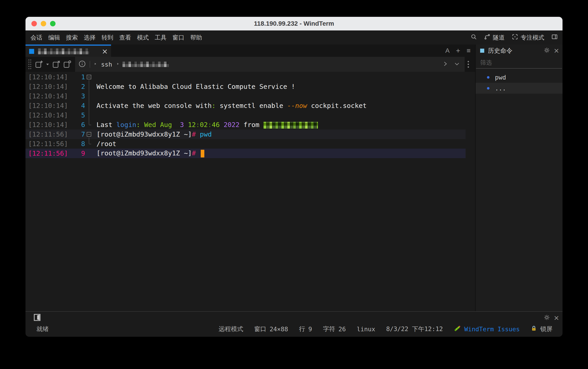 The height and width of the screenshot is (369, 588). I want to click on status-issues-link: WindTerm Issues, so click(487, 329).